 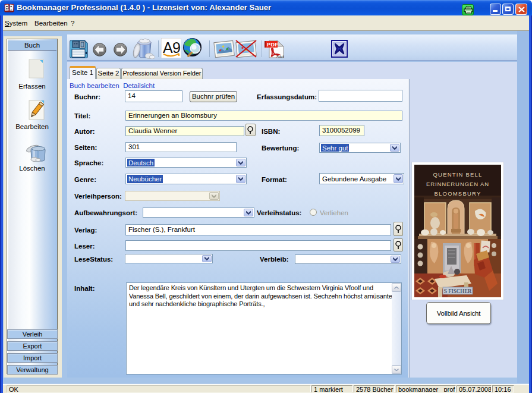 I want to click on svg-text: BLOOMSBURY, so click(x=458, y=194).